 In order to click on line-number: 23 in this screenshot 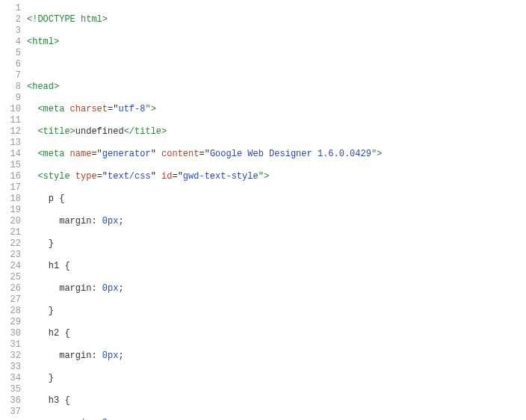, I will do `click(10, 256)`.